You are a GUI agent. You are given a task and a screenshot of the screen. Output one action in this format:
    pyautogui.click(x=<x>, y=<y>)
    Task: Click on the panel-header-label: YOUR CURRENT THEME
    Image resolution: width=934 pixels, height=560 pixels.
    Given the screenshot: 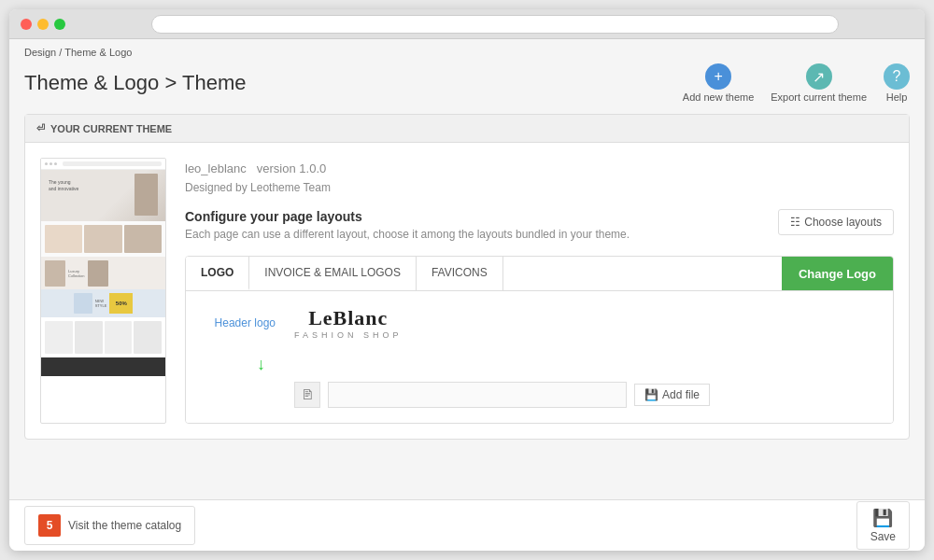 What is the action you would take?
    pyautogui.click(x=111, y=129)
    